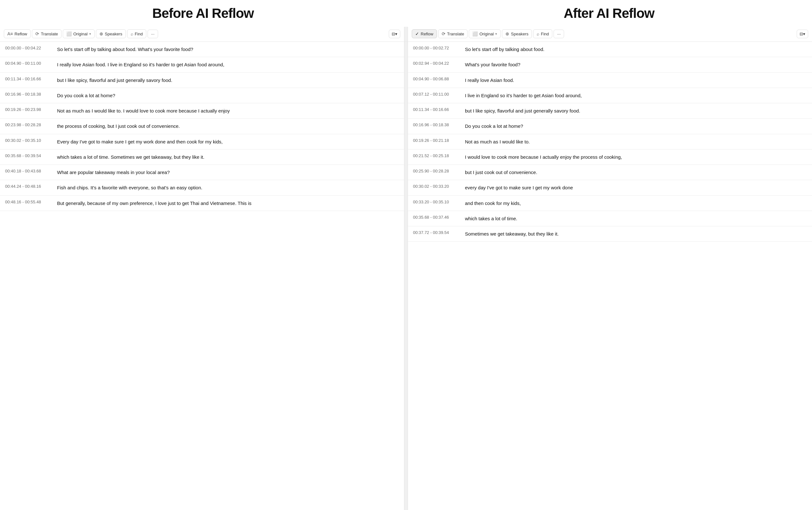 This screenshot has height=510, width=812. I want to click on text-cell: but I like spicy, flavorful and just gen…, so click(638, 111).